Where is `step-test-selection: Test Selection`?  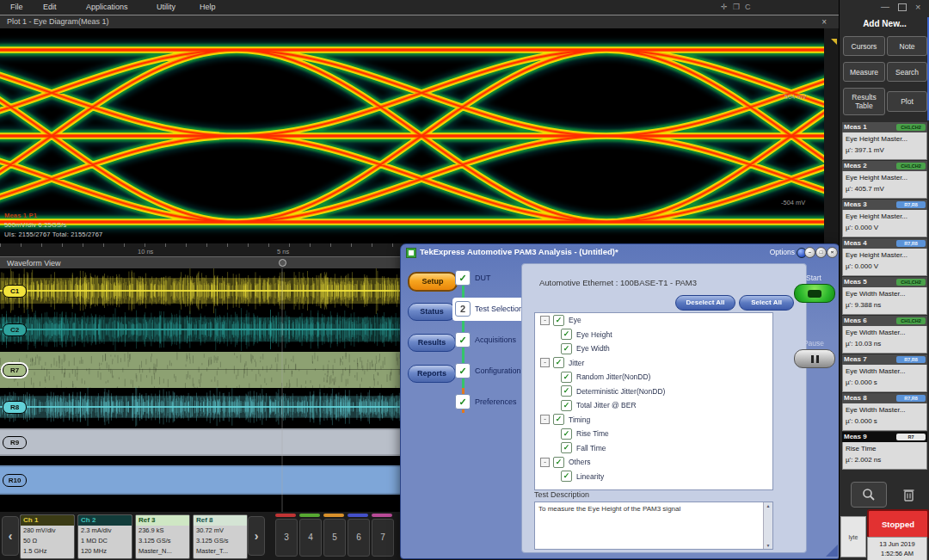
step-test-selection: Test Selection is located at coordinates (499, 309).